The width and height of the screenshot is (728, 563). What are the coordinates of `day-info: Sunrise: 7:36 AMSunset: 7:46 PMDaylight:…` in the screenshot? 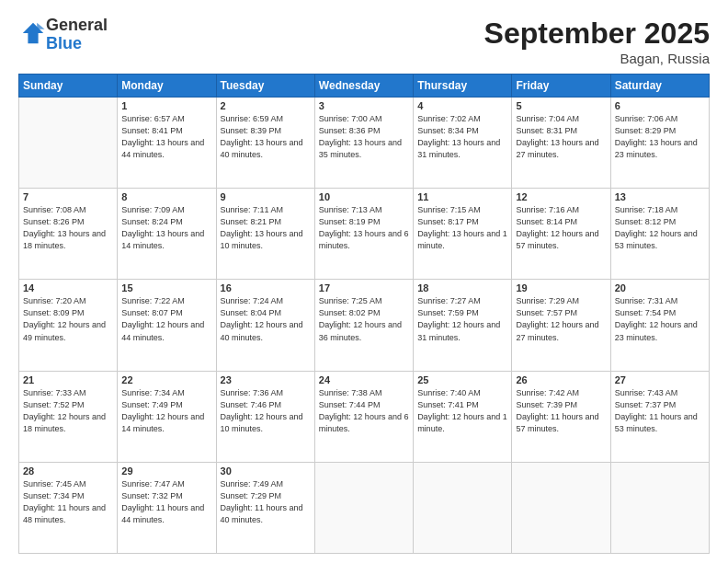 It's located at (266, 411).